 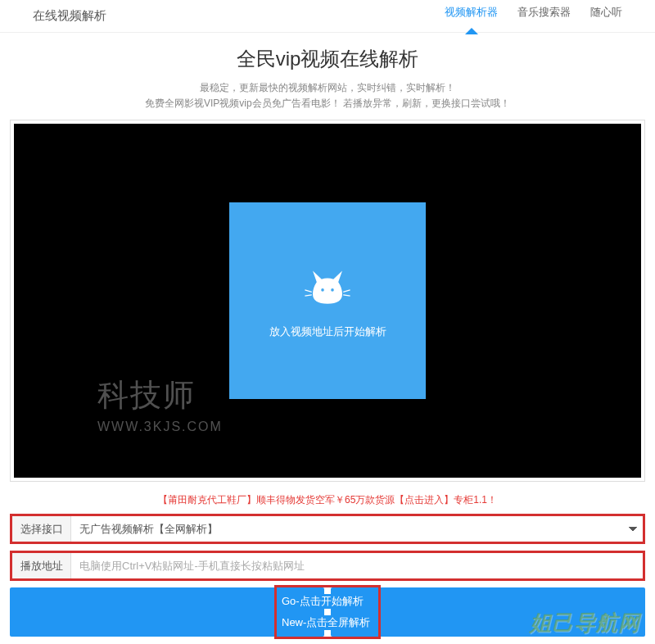 What do you see at coordinates (42, 529) in the screenshot?
I see `interface-label: 选择接口` at bounding box center [42, 529].